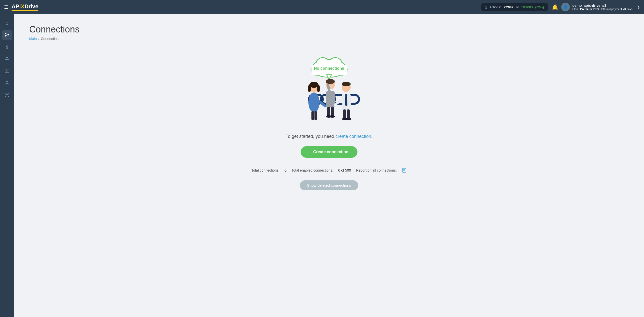  I want to click on report-label: Report on all connections:, so click(376, 170).